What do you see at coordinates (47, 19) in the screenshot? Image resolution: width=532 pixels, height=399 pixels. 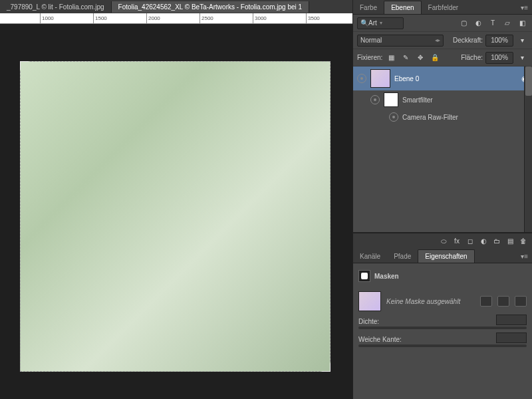 I see `ruler-tick: 1000` at bounding box center [47, 19].